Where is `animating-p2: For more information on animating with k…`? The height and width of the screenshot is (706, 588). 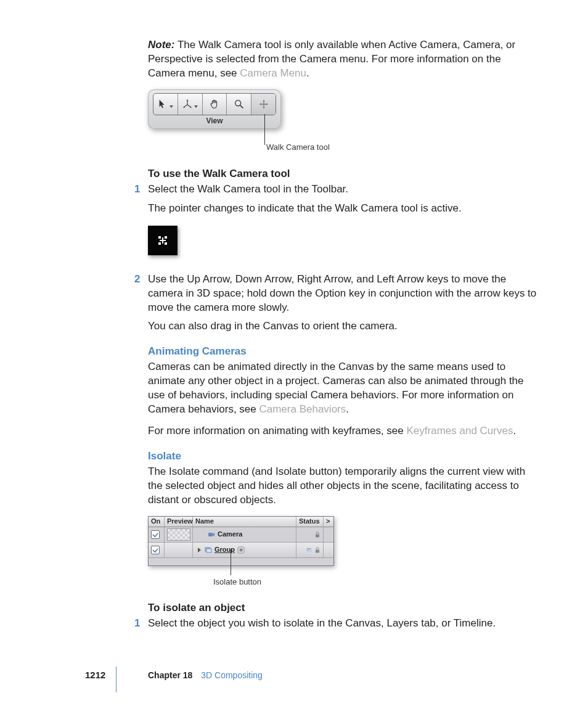 animating-p2: For more information on animating with k… is located at coordinates (344, 432).